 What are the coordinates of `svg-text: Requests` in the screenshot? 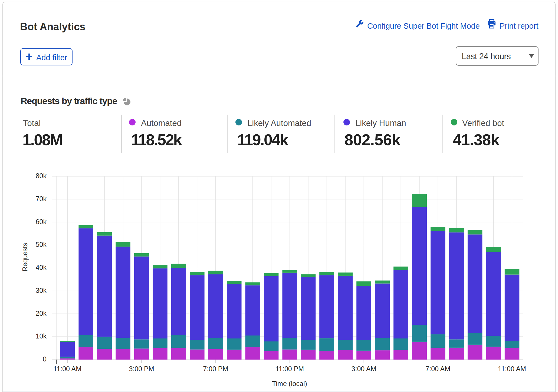 It's located at (25, 257).